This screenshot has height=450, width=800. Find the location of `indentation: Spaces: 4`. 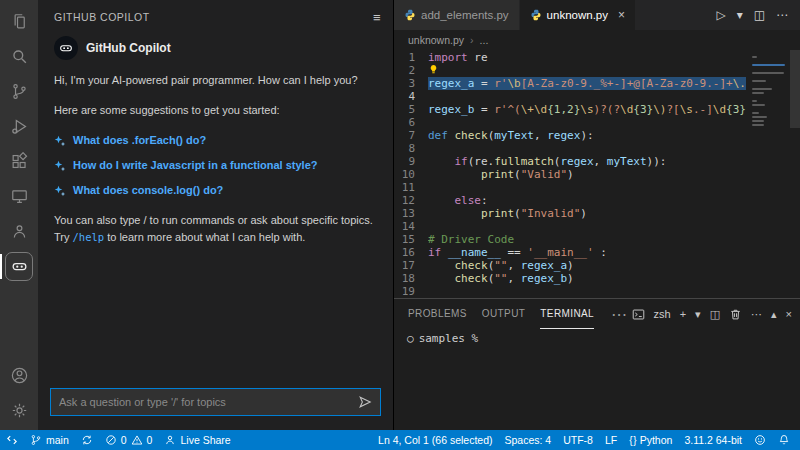

indentation: Spaces: 4 is located at coordinates (528, 440).